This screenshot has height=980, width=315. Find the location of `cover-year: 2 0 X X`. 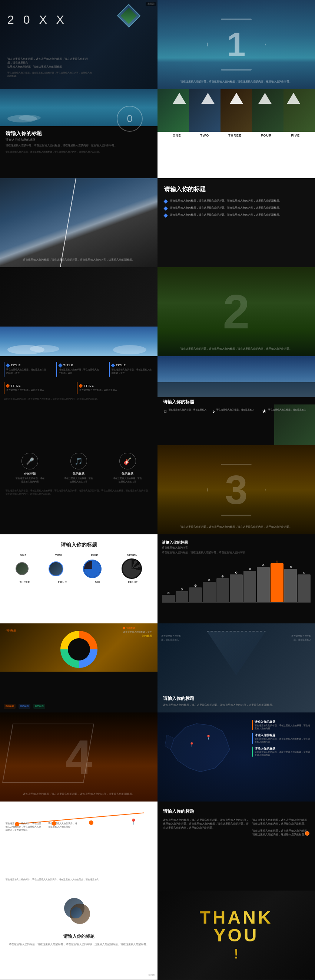

cover-year: 2 0 X X is located at coordinates (37, 20).